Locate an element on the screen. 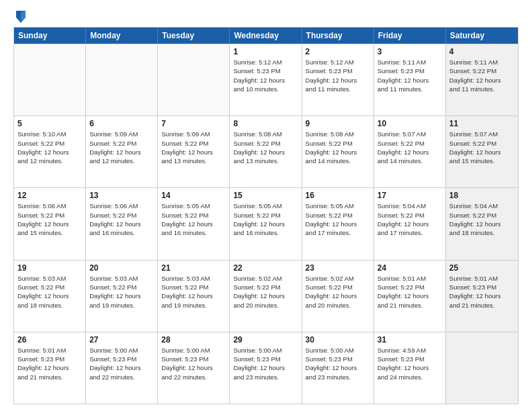 This screenshot has height=411, width=532. day-info: Sunrise: 5:11 AM Sunset: 5:23 PM Dayligh… is located at coordinates (410, 75).